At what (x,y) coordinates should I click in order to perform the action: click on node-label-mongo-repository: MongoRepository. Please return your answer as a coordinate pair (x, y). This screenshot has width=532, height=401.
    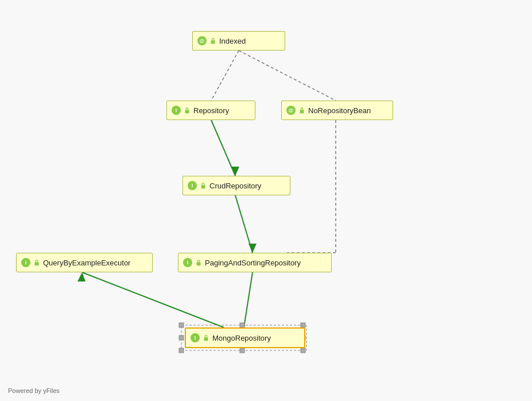
    Looking at the image, I should click on (242, 338).